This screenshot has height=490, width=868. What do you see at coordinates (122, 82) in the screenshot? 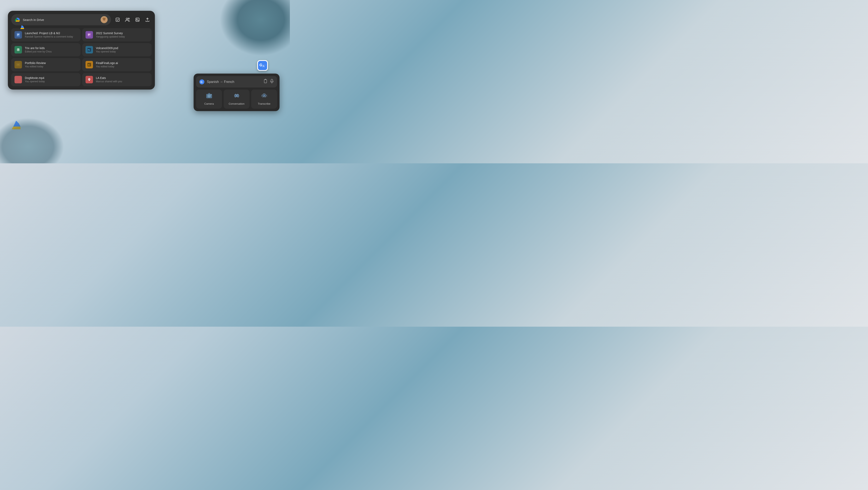
I see `file-meta: Marcus shared with you` at bounding box center [122, 82].